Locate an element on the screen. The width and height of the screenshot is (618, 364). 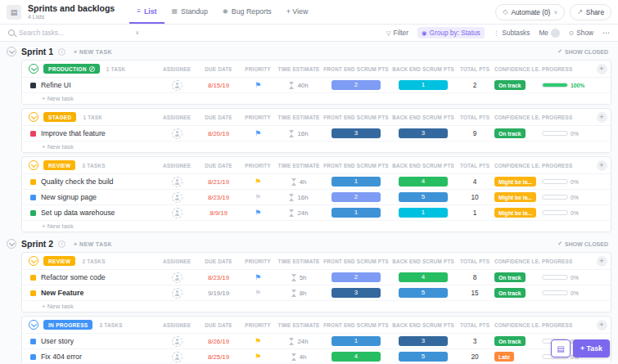
add-task-fab: + Task is located at coordinates (591, 348).